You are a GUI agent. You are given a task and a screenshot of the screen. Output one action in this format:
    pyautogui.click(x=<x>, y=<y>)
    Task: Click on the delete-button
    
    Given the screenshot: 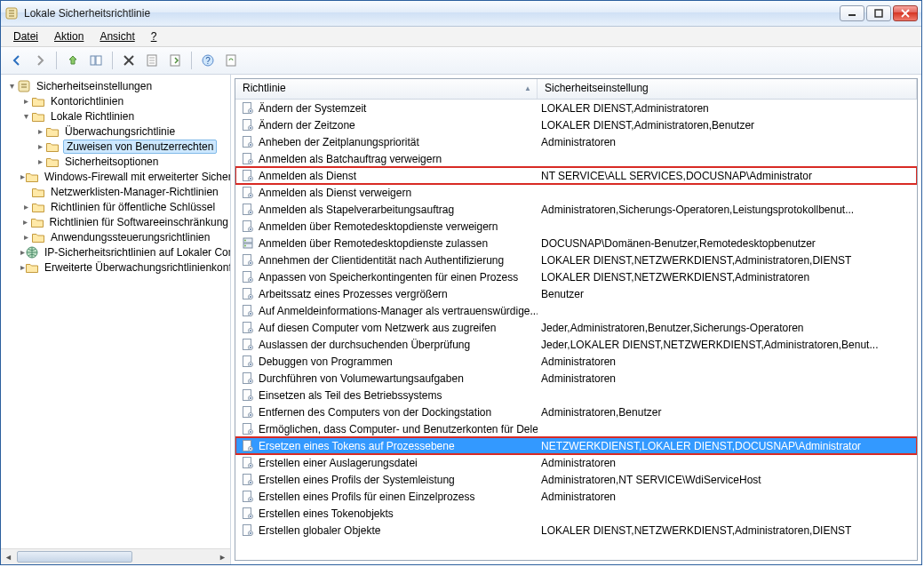 What is the action you would take?
    pyautogui.click(x=129, y=60)
    